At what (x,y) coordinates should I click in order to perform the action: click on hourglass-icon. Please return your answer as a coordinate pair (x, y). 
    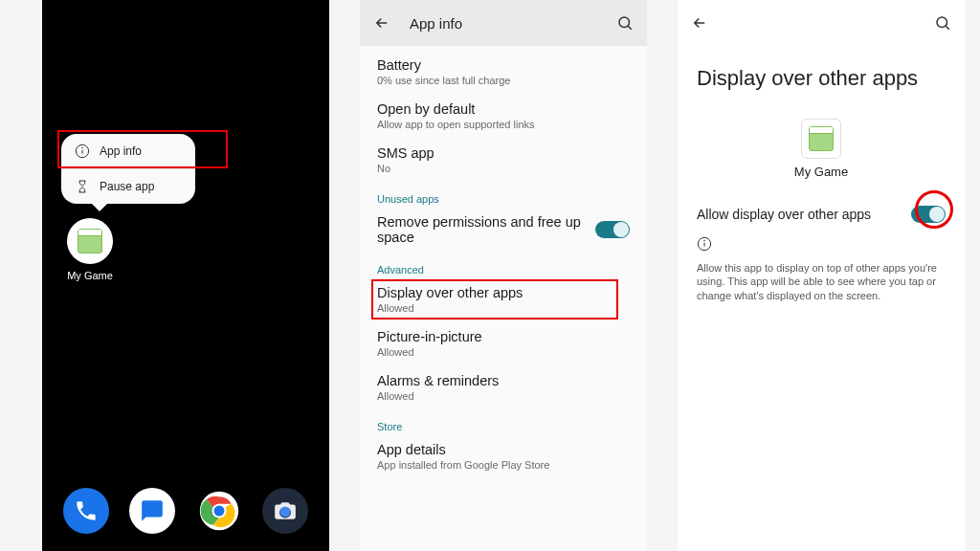
    Looking at the image, I should click on (82, 187).